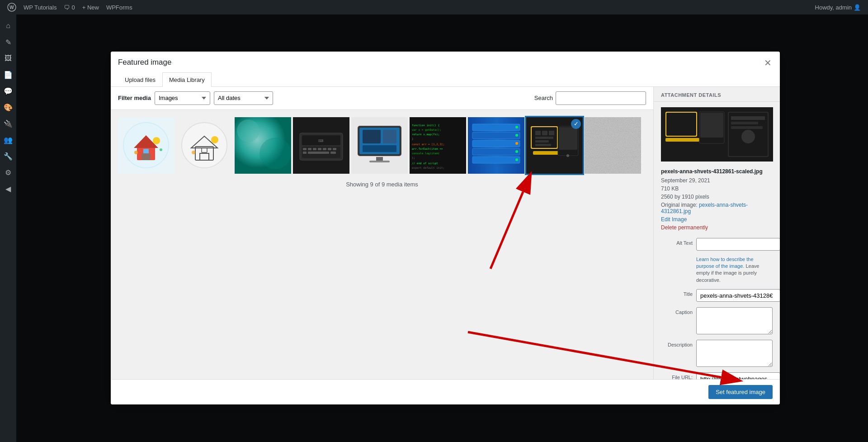  Describe the element at coordinates (717, 305) in the screenshot. I see `attachment-fields: Alt Text Learn how to describe the purpo…` at that location.